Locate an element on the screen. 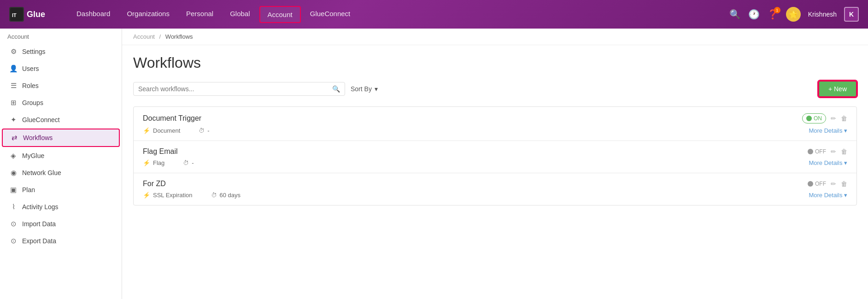 Image resolution: width=868 pixels, height=299 pixels. breadcrumb: Account / Workflows is located at coordinates (495, 37).